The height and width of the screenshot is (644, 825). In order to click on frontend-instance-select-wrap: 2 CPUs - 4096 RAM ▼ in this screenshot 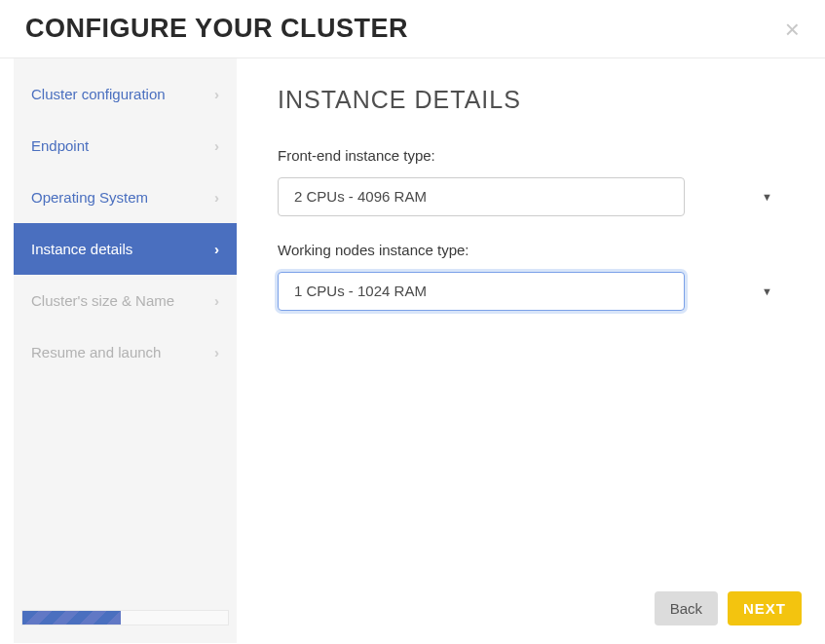, I will do `click(531, 197)`.